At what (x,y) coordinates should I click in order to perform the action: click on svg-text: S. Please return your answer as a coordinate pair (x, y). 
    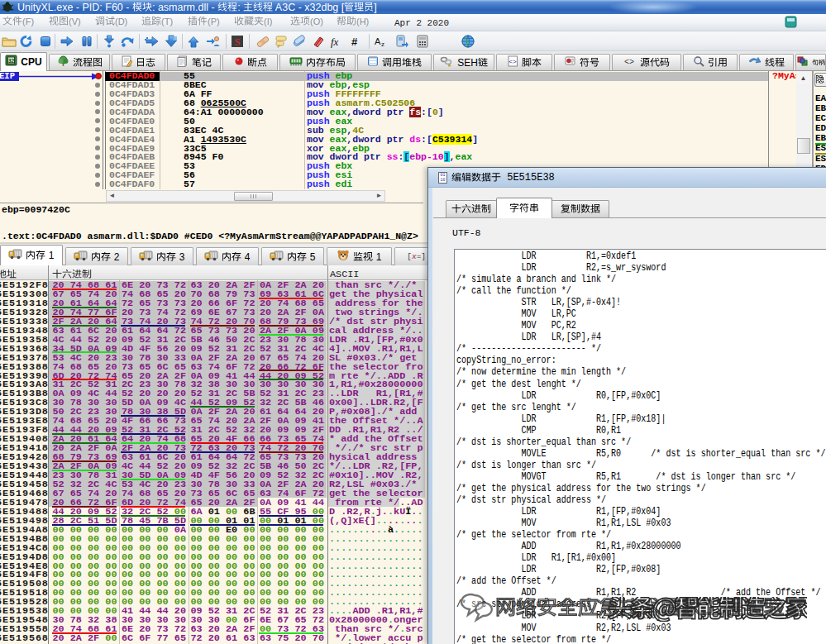
    Looking at the image, I should click on (238, 42).